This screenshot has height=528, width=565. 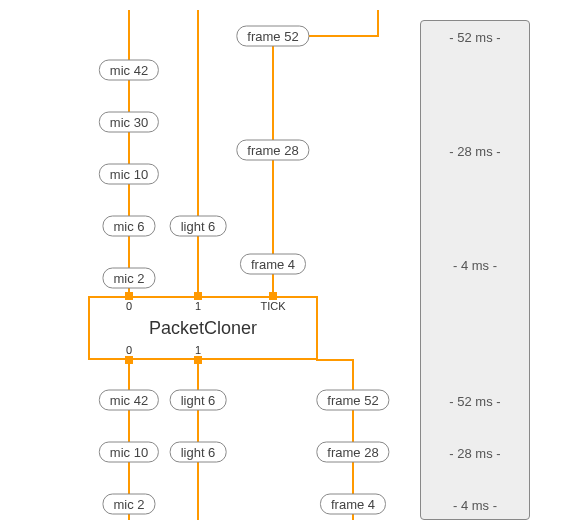 I want to click on port-out-0-square, so click(x=129, y=360).